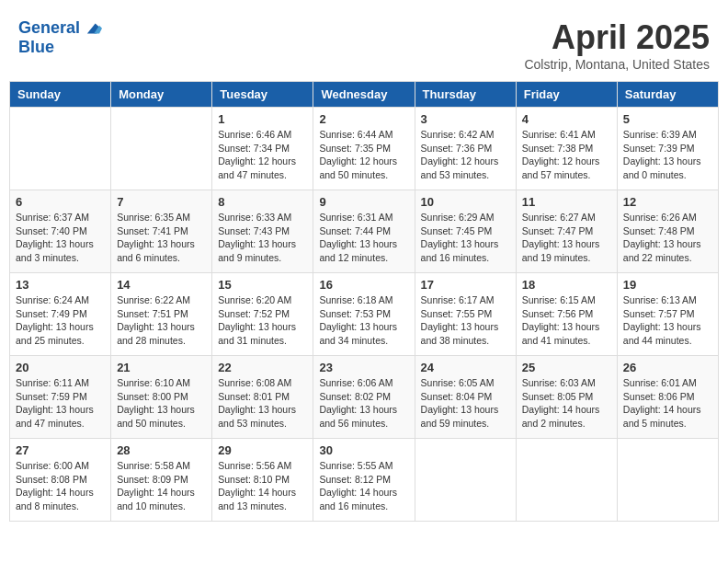  Describe the element at coordinates (61, 486) in the screenshot. I see `day-info: Sunrise: 6:00 AMSunset: 8:08 PMDaylight:…` at that location.